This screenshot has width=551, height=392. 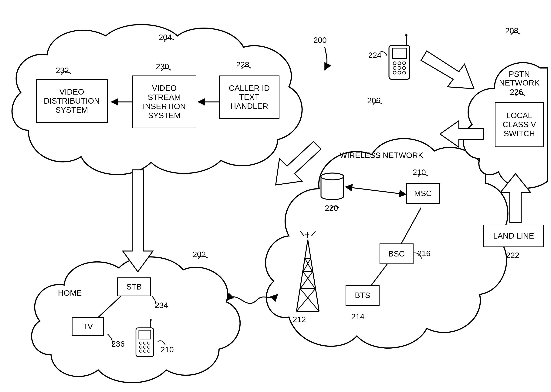 What do you see at coordinates (252, 299) in the screenshot?
I see `link-home-wireless` at bounding box center [252, 299].